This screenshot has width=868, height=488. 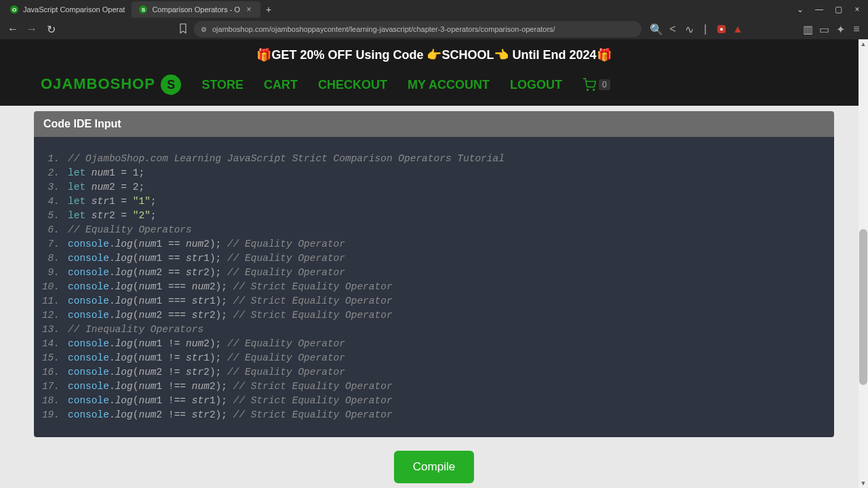 What do you see at coordinates (434, 259) in the screenshot?
I see `code-line: 8.console.log(num1 == str1); // Equality…` at bounding box center [434, 259].